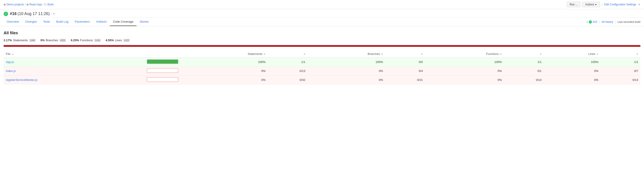 Image resolution: width=644 pixels, height=173 pixels. Describe the element at coordinates (74, 71) in the screenshot. I see `file-cell: index.js` at that location.